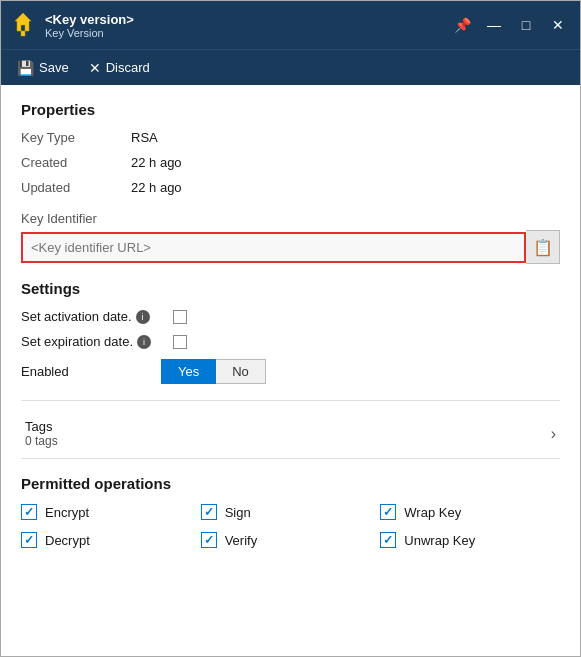  What do you see at coordinates (554, 434) in the screenshot?
I see `chevron-right-icon: ›` at bounding box center [554, 434].